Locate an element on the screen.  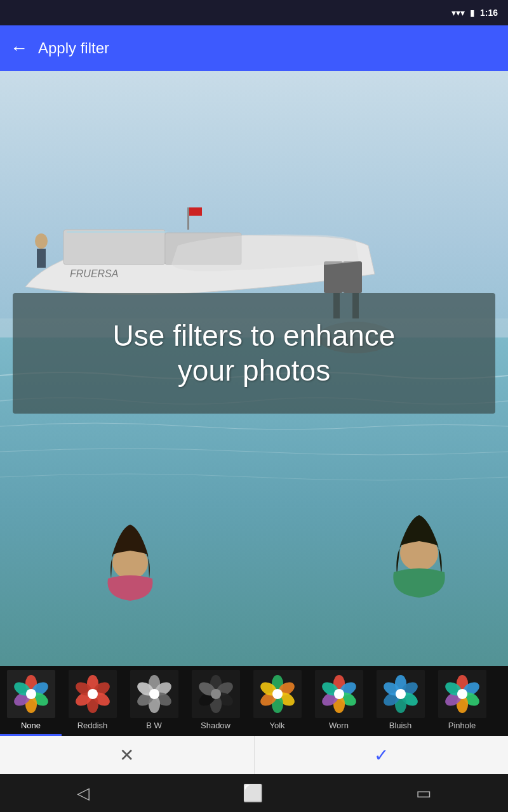
filter-label-shadow: Shadow is located at coordinates (216, 726).